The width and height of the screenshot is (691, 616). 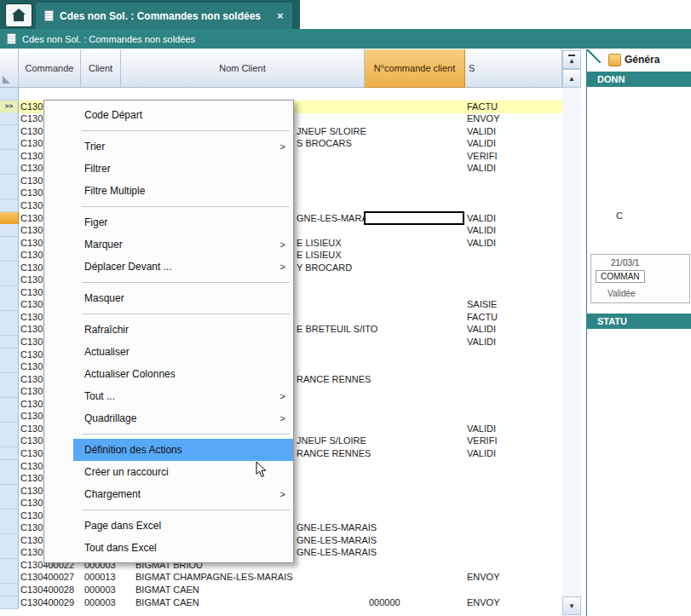 I want to click on menu-item: Rafraîchir, so click(x=169, y=330).